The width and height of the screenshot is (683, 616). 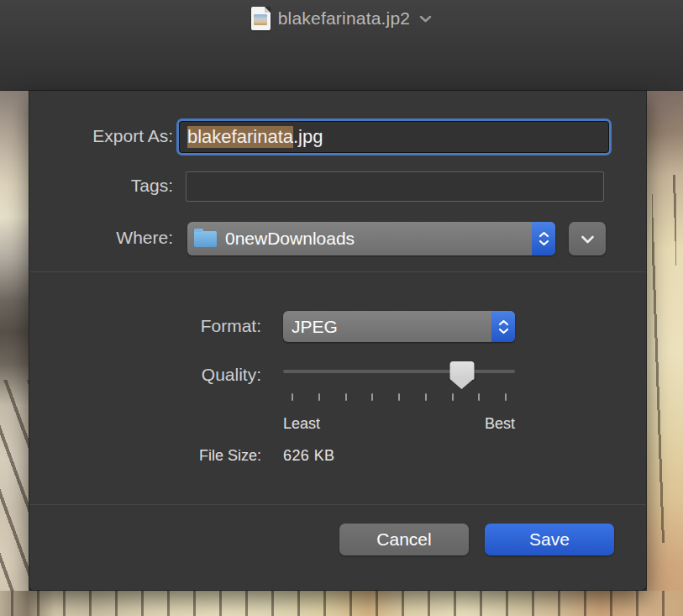 What do you see at coordinates (14, 353) in the screenshot?
I see `background-artwork-left` at bounding box center [14, 353].